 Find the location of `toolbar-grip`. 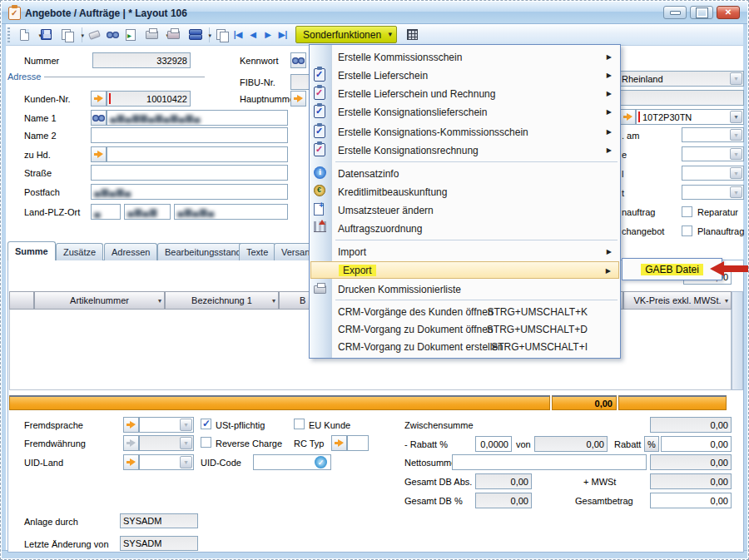

toolbar-grip is located at coordinates (8, 35).